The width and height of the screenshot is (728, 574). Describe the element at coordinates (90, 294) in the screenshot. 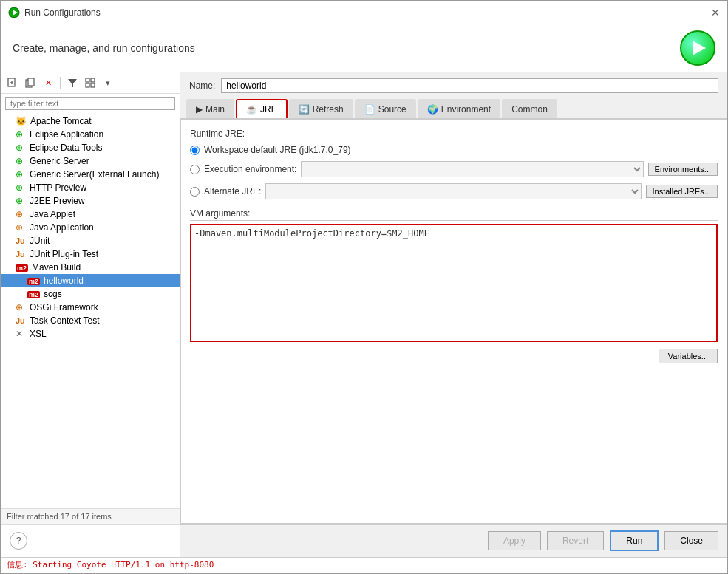

I see `tree-item-scgs: m2 scgs` at that location.